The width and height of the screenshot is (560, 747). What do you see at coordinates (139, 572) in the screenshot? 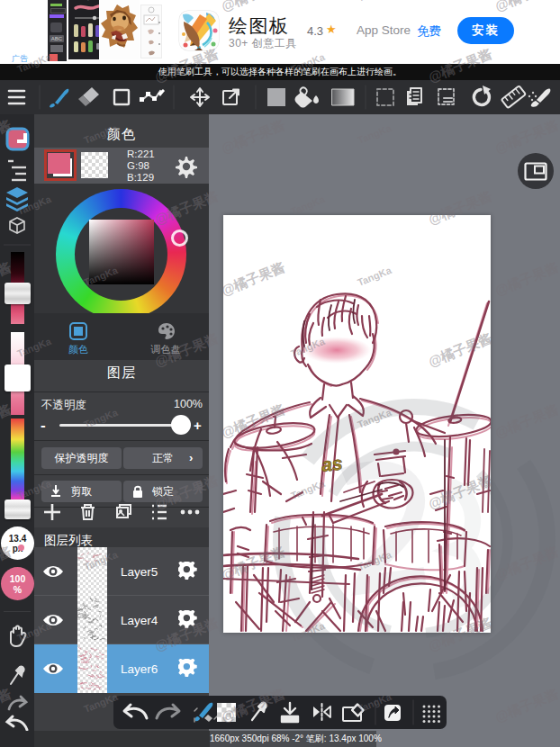
I see `svg-text: Layer5` at bounding box center [139, 572].